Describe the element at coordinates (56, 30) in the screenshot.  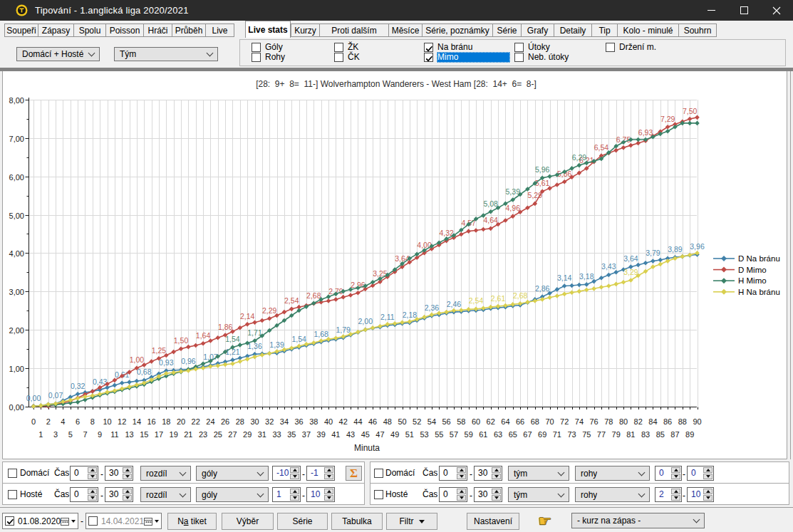
I see `tab-z-pasy: Zápasy` at that location.